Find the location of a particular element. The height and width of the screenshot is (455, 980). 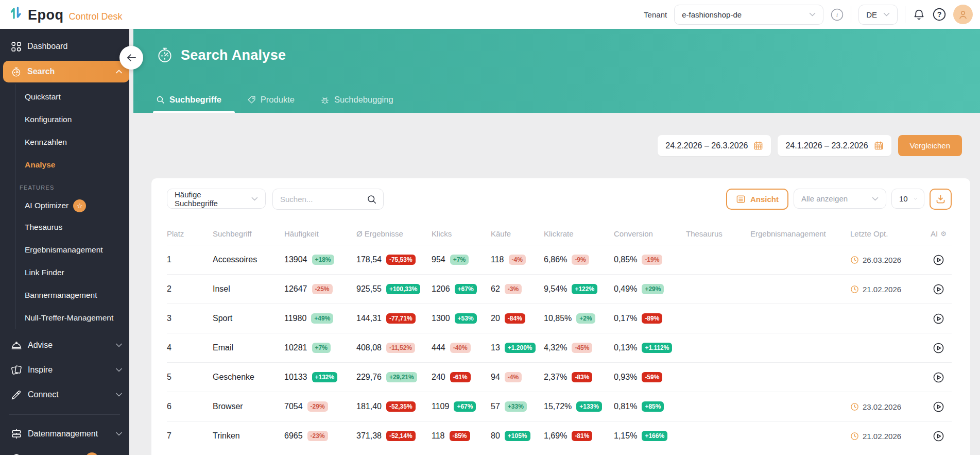

column-header: Platz is located at coordinates (190, 234).